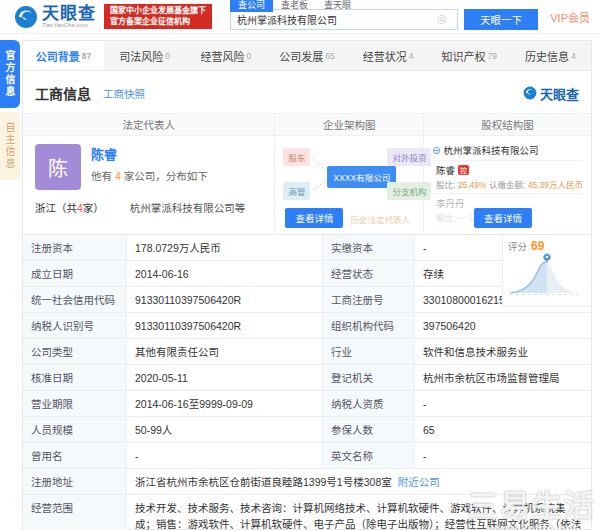  What do you see at coordinates (369, 300) in the screenshot?
I see `info-label: 工商注册号` at bounding box center [369, 300].